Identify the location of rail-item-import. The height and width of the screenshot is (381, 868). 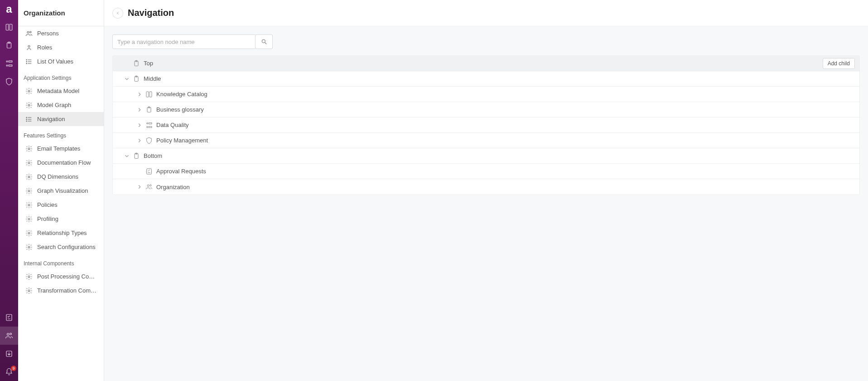
(9, 354).